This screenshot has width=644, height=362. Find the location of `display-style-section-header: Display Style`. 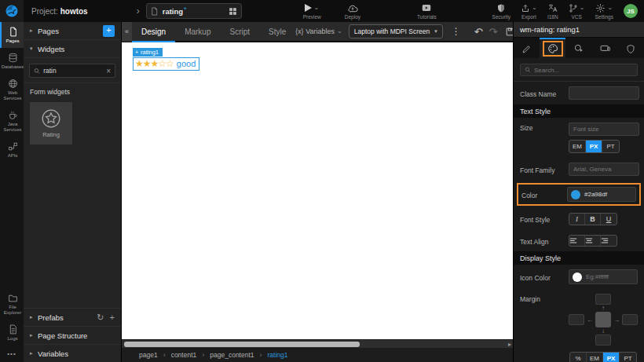

display-style-section-header: Display Style is located at coordinates (579, 258).